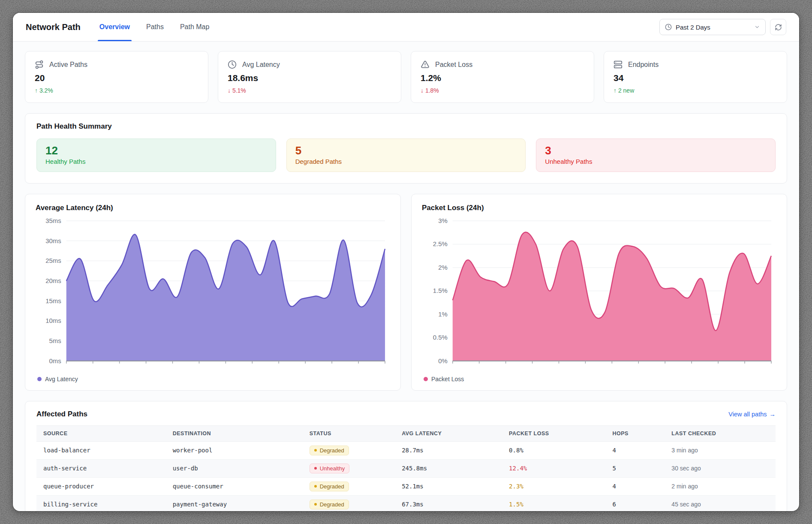 Image resolution: width=812 pixels, height=524 pixels. What do you see at coordinates (406, 468) in the screenshot?
I see `table-row: auth-serviceuser-dbUnhealthy245.8ms12.4%…` at bounding box center [406, 468].